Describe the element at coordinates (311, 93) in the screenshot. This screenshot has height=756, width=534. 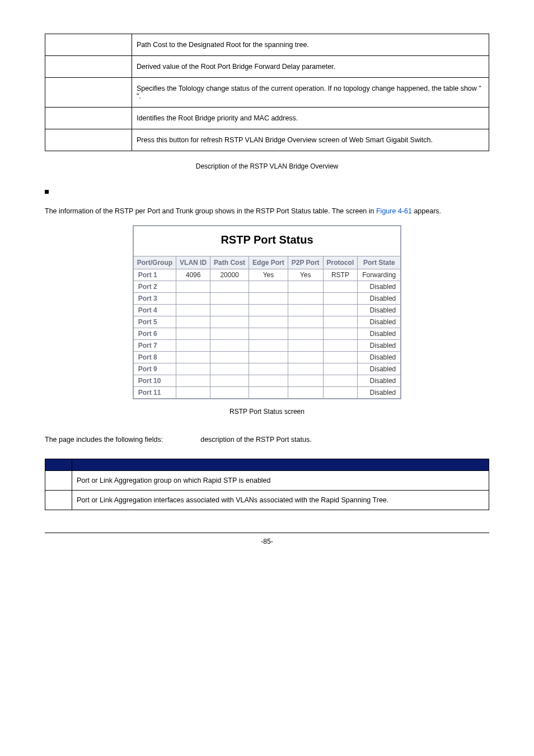
I see `overview-desc: Specifies the Tolology change status of …` at that location.